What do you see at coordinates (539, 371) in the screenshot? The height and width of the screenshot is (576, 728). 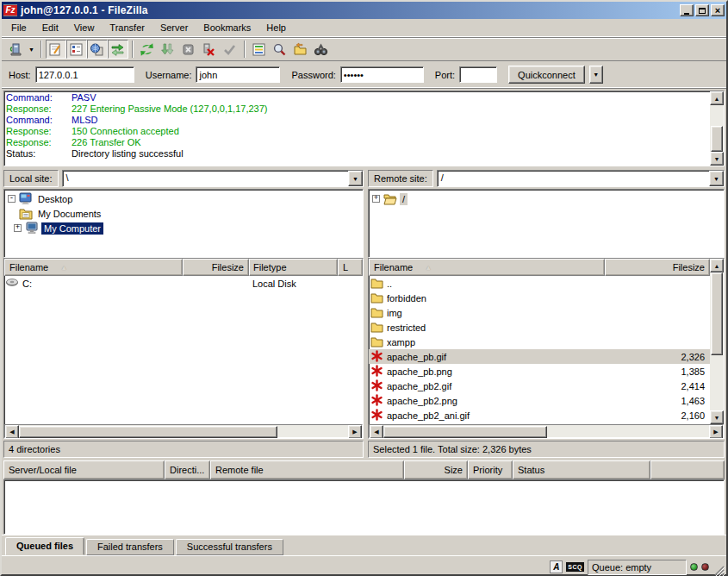 I see `file-row: apache_pb.png1,385` at bounding box center [539, 371].